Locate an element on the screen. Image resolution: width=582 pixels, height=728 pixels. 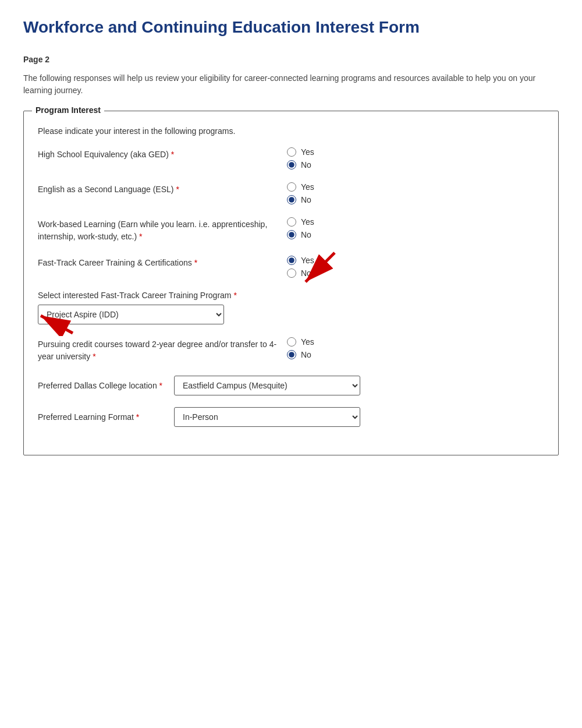
workbased-no-label: No is located at coordinates (306, 235).